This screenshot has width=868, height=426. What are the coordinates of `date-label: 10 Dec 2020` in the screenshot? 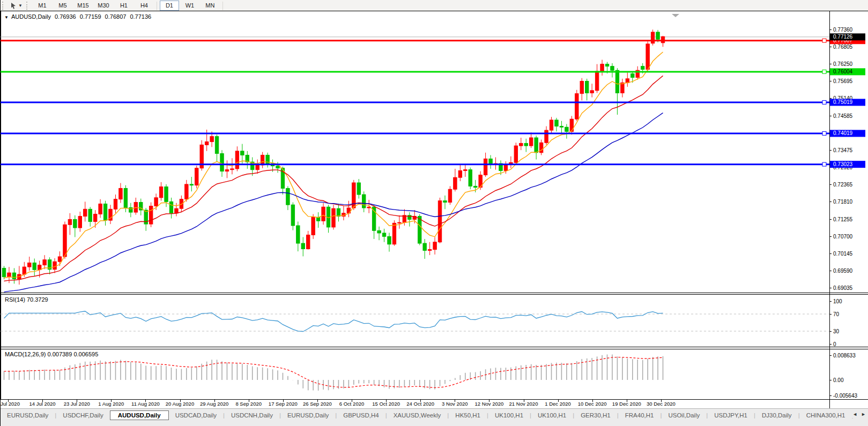 It's located at (592, 404).